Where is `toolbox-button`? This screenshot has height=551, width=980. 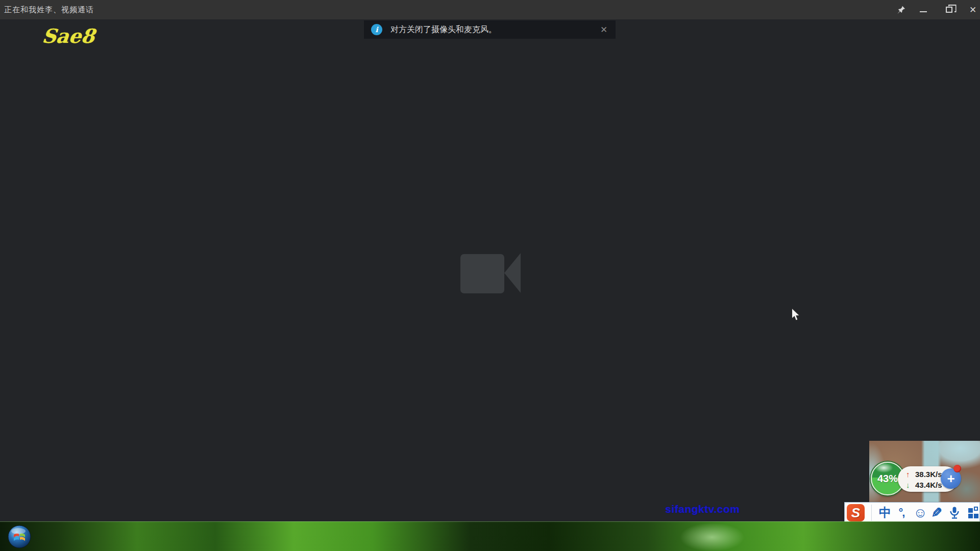
toolbox-button is located at coordinates (973, 513).